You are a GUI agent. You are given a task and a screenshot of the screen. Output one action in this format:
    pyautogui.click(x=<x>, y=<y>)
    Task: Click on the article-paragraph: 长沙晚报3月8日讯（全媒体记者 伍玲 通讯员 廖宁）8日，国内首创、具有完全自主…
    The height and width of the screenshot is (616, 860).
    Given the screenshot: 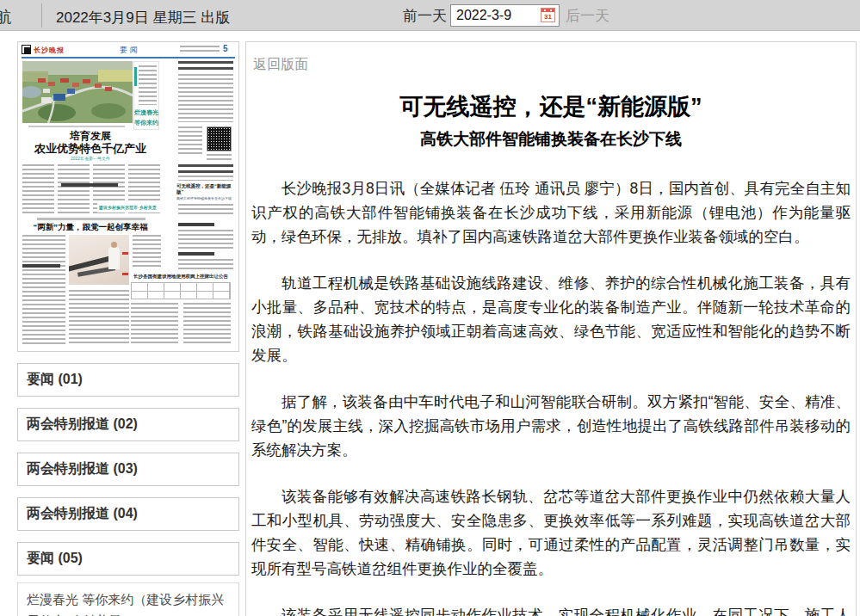 What is the action you would take?
    pyautogui.click(x=551, y=213)
    